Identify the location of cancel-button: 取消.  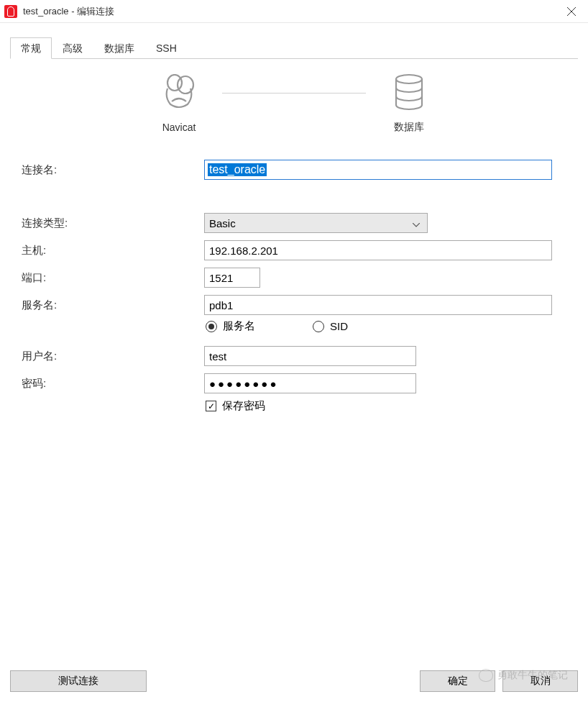
(541, 681).